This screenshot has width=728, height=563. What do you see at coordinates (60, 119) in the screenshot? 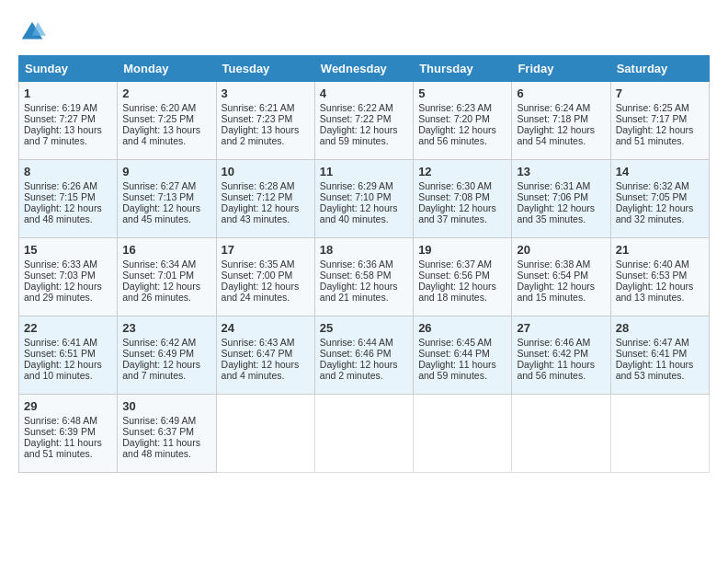
I see `sunset-text: Sunset: 7:27 PM` at bounding box center [60, 119].